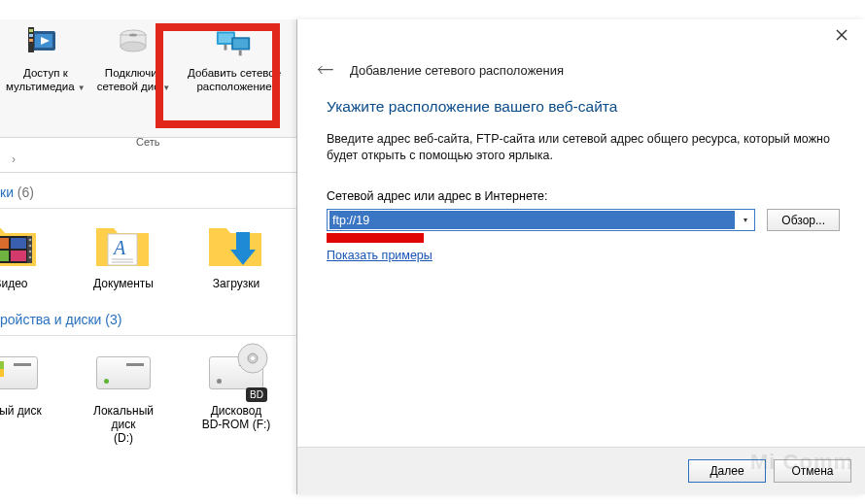 This screenshot has width=865, height=504. Describe the element at coordinates (27, 254) in the screenshot. I see `folder-videos: Видео` at that location.